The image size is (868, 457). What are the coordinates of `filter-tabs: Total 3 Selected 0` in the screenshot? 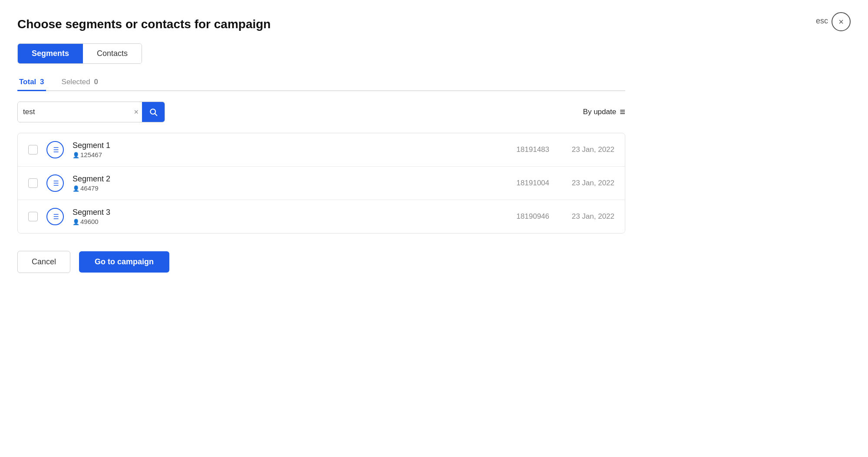 It's located at (321, 82).